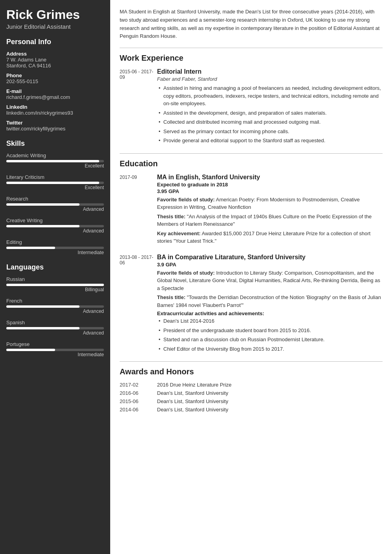 The image size is (392, 554). I want to click on edu-title: MA in English, Stanford University, so click(270, 177).